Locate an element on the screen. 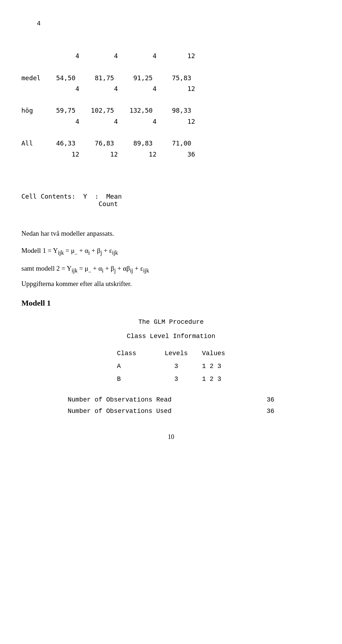  class-level-info-title: Class Level Information is located at coordinates (171, 336).